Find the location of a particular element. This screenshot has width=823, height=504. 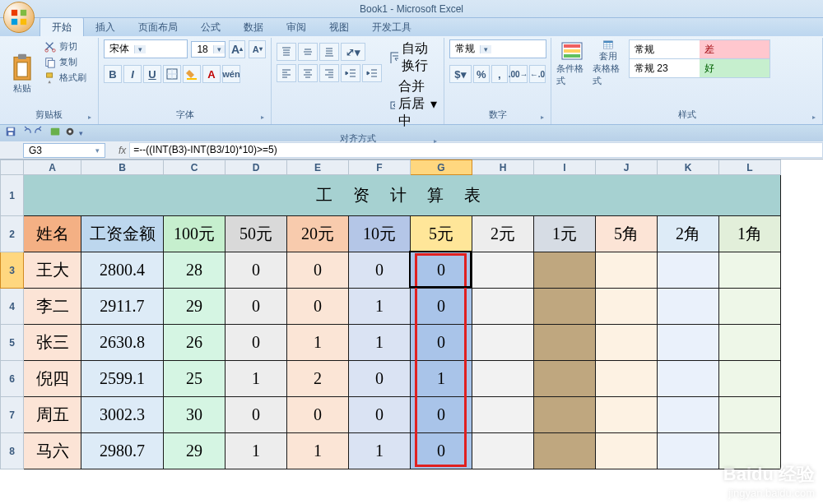

header-cell: 5元 is located at coordinates (441, 234).